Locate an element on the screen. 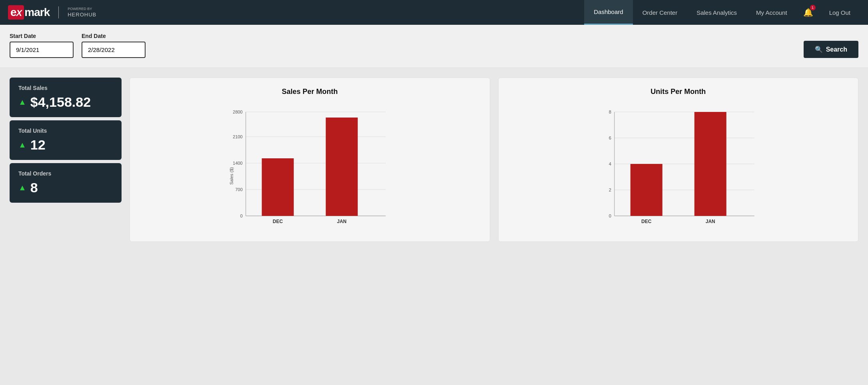 Image resolution: width=868 pixels, height=385 pixels. total-orders-arrow: ▲ is located at coordinates (22, 188).